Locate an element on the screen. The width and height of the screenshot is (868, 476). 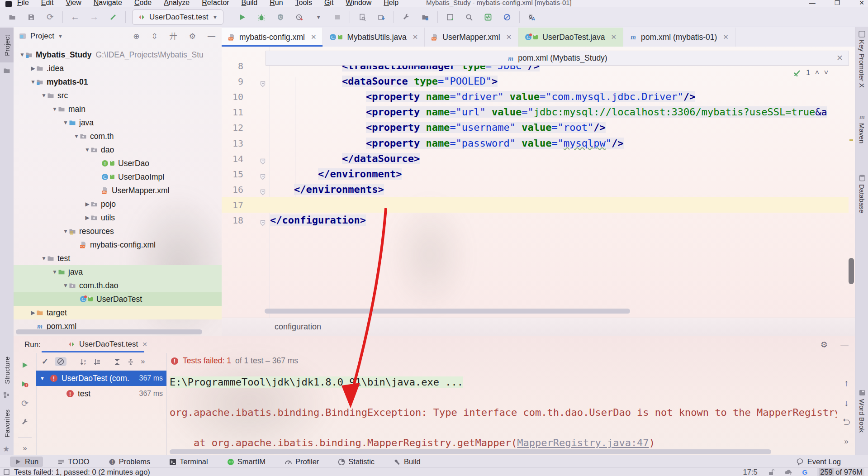
more-button: » is located at coordinates (846, 441).